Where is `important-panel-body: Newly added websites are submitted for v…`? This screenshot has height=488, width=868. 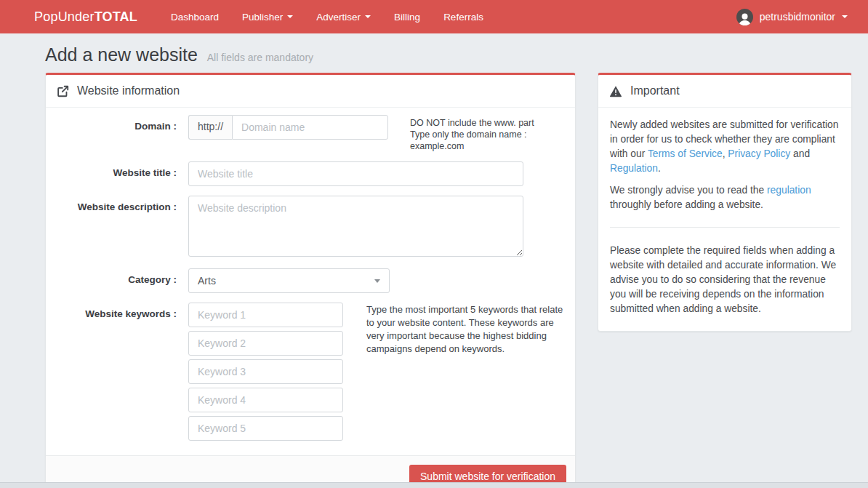 important-panel-body: Newly added websites are submitted for v… is located at coordinates (725, 220).